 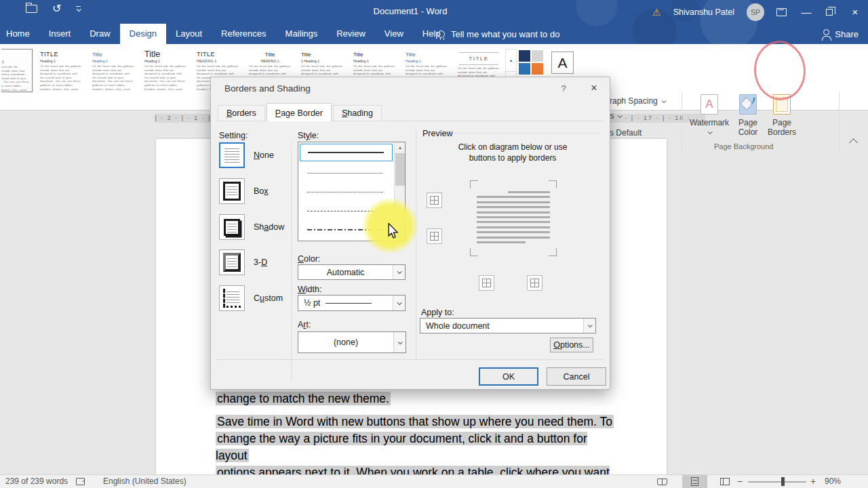 I want to click on open-folder-icon, so click(x=31, y=9).